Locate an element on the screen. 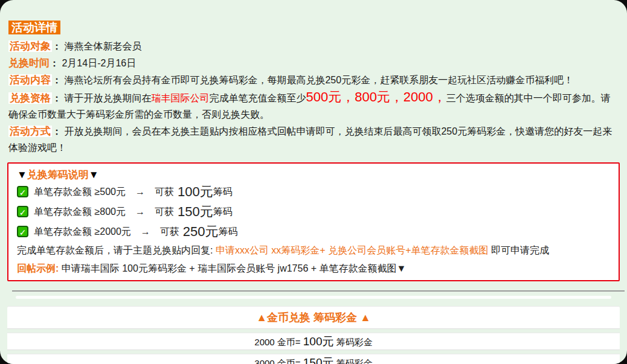  reply-pre: 完成单笔存款金额后，请于主题兑换贴内回复: is located at coordinates (116, 250).